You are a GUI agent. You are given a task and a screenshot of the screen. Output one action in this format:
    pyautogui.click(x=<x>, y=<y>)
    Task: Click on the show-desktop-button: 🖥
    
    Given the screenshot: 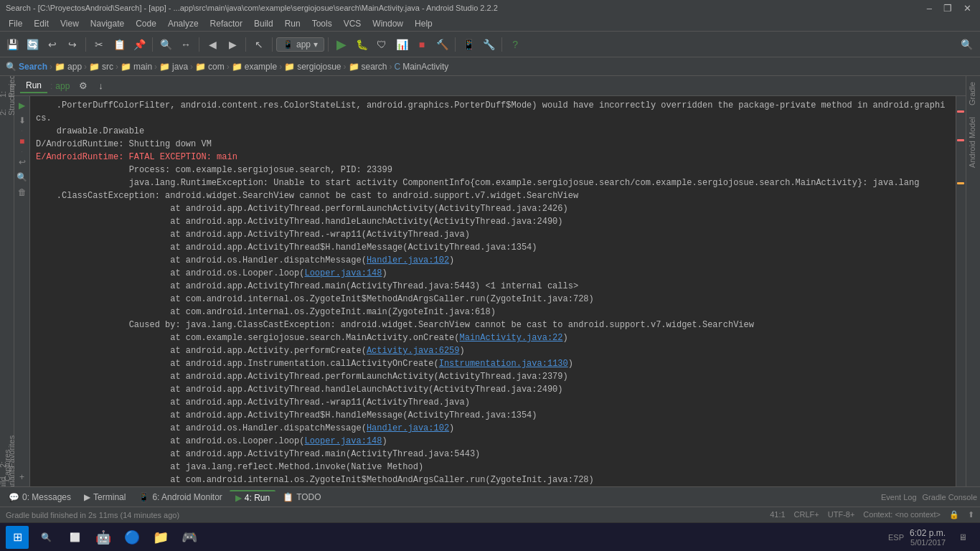 What is the action you would take?
    pyautogui.click(x=963, y=537)
    